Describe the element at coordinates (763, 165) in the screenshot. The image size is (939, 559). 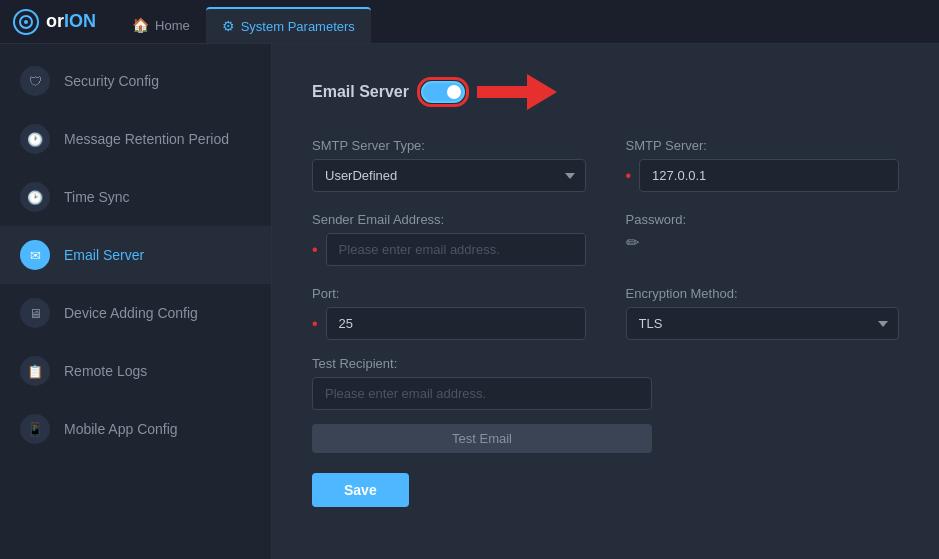
I see `smtp-server-group: SMTP Server: •` at that location.